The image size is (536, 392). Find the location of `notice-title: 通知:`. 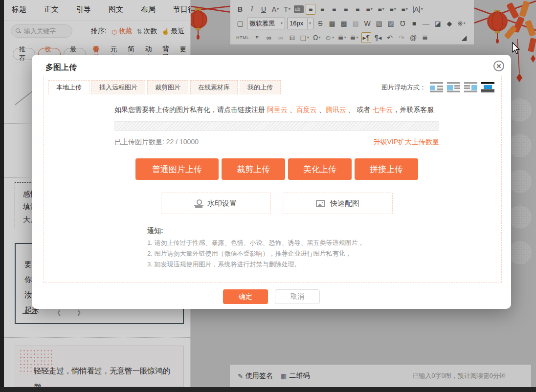

notice-title: 通知: is located at coordinates (255, 231).